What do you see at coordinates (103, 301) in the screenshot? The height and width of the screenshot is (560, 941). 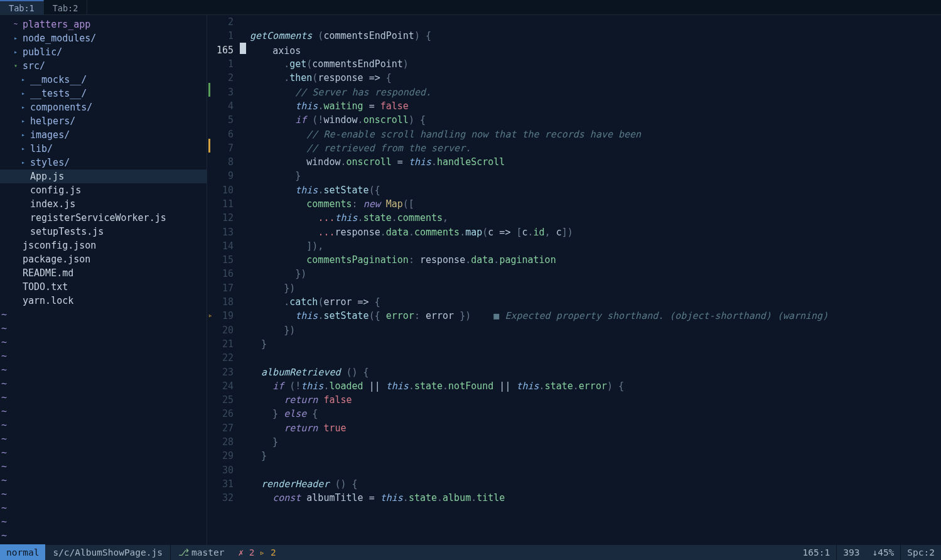 I see `tree-item-yarn-lock: yarn.lock` at bounding box center [103, 301].